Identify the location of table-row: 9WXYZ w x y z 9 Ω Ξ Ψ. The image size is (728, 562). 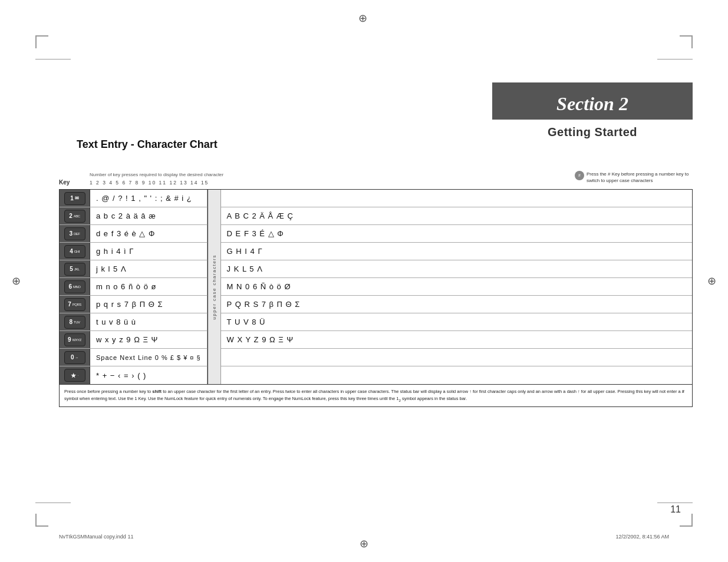
(133, 340).